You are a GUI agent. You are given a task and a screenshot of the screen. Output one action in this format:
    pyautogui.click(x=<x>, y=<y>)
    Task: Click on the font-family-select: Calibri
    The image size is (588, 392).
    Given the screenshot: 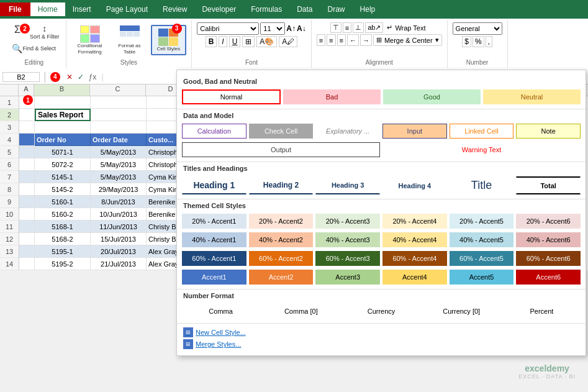 What is the action you would take?
    pyautogui.click(x=228, y=29)
    